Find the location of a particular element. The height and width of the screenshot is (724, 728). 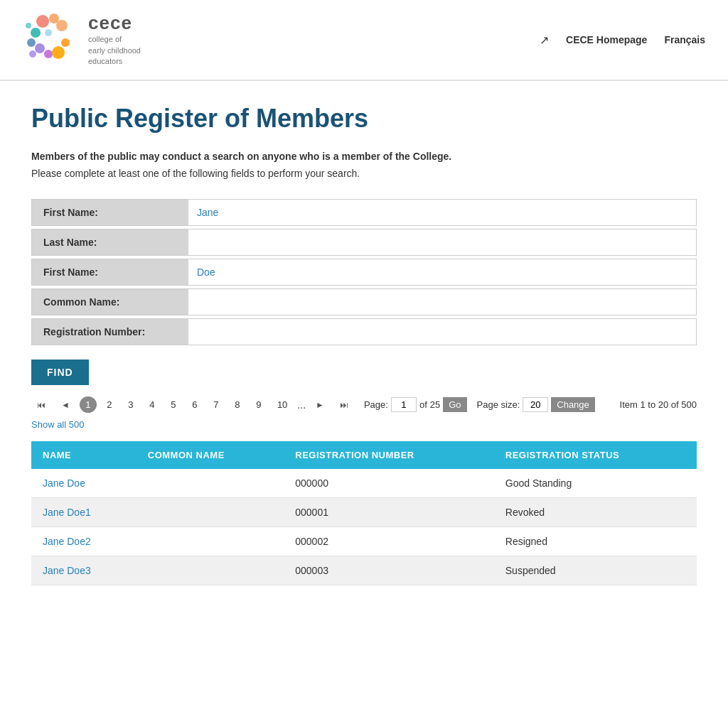

page-2-button: 2 is located at coordinates (109, 405).